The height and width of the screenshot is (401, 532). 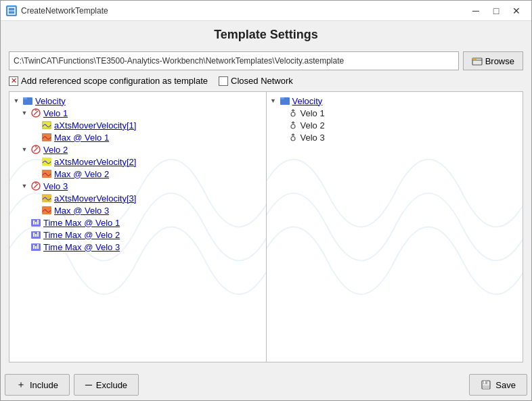 I want to click on save-button: Save, so click(x=498, y=385).